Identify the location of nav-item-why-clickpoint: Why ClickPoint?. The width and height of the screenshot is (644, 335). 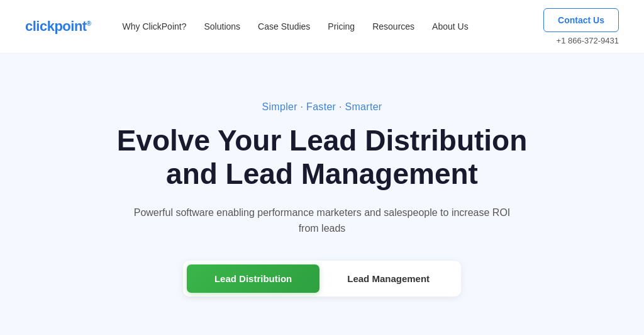
(155, 26).